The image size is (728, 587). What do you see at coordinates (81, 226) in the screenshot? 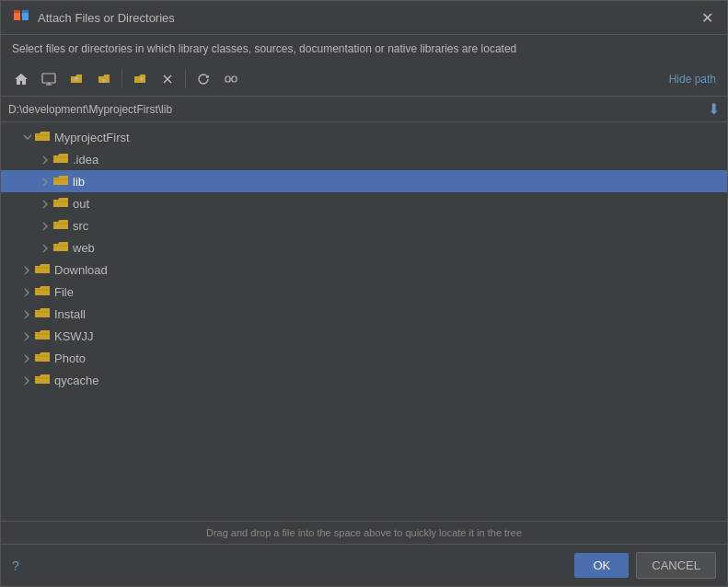
I see `tree-item-label: src` at bounding box center [81, 226].